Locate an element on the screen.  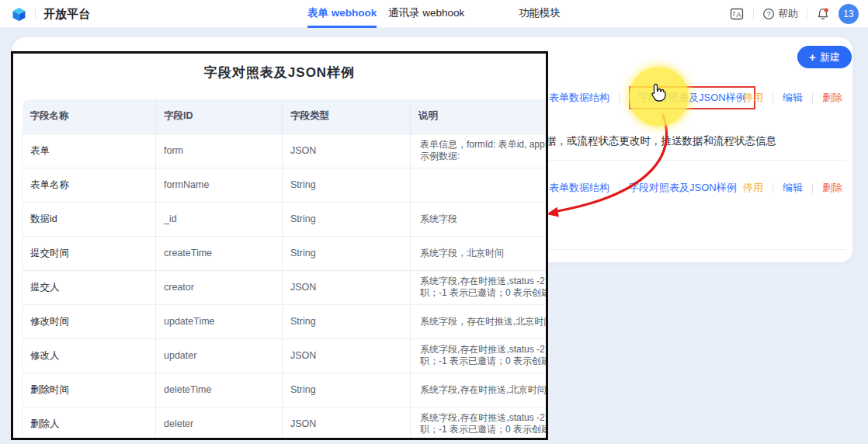
cell-description: 系统字段，北京时间 is located at coordinates (480, 253).